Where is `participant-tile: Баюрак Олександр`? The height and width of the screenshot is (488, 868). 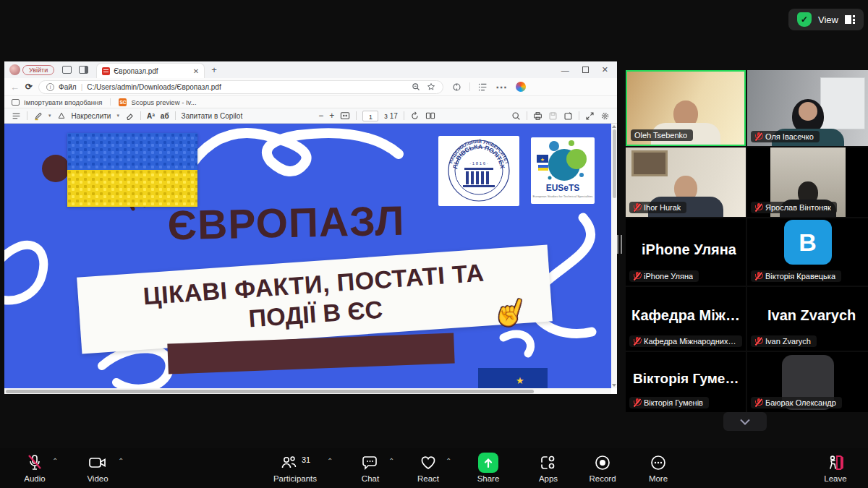 participant-tile: Баюрак Олександр is located at coordinates (807, 382).